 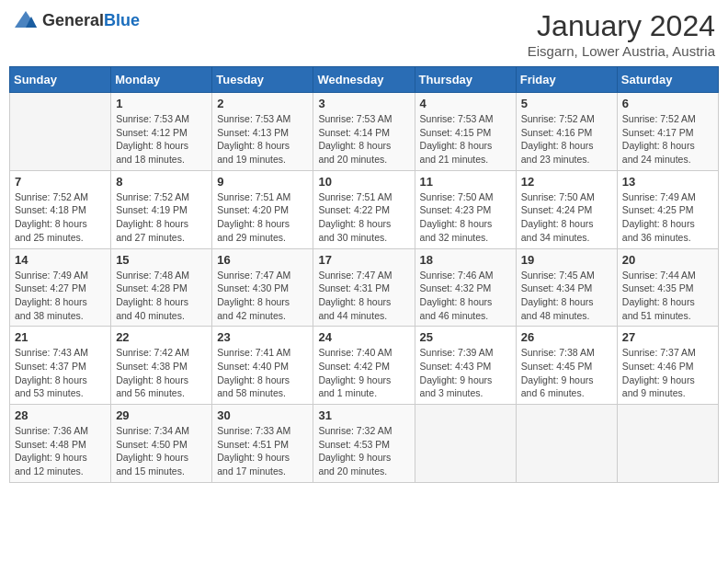 What do you see at coordinates (465, 287) in the screenshot?
I see `table-row: 18Sunrise: 7:46 AMSunset: 4:32 PMDayligh…` at bounding box center [465, 287].